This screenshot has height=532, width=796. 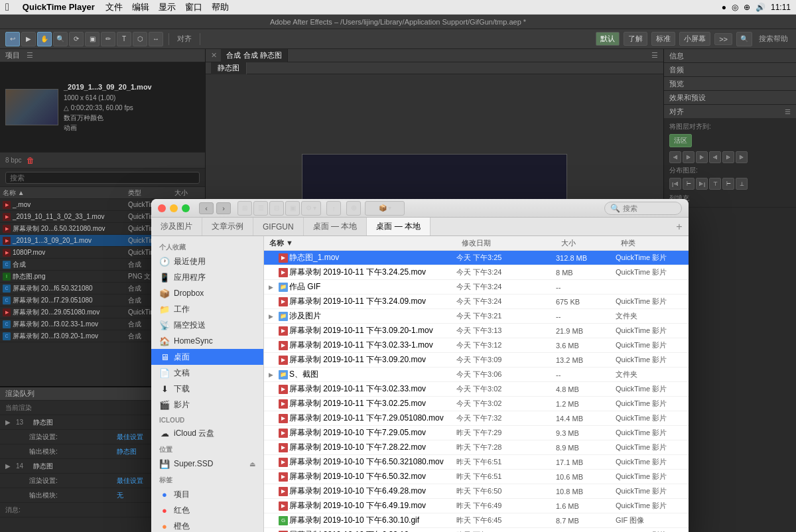 I want to click on finder-share-btn: ↑, so click(x=334, y=208).